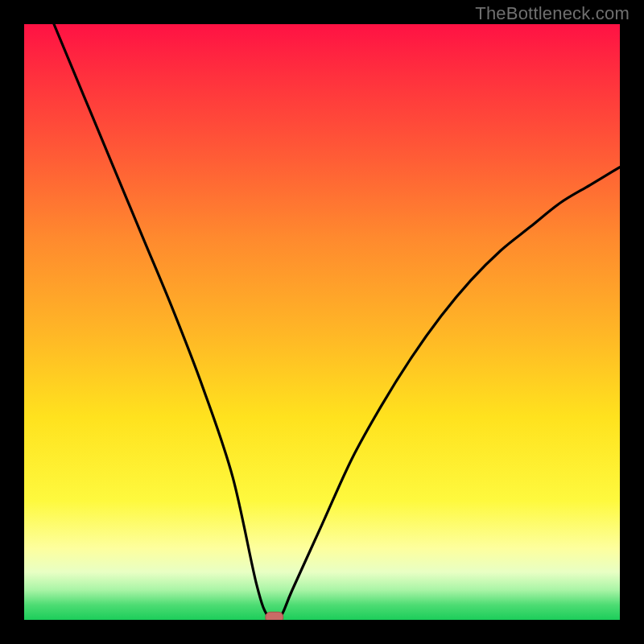 The height and width of the screenshot is (644, 644). What do you see at coordinates (552, 14) in the screenshot?
I see `watermark-text: TheBottleneck.com` at bounding box center [552, 14].